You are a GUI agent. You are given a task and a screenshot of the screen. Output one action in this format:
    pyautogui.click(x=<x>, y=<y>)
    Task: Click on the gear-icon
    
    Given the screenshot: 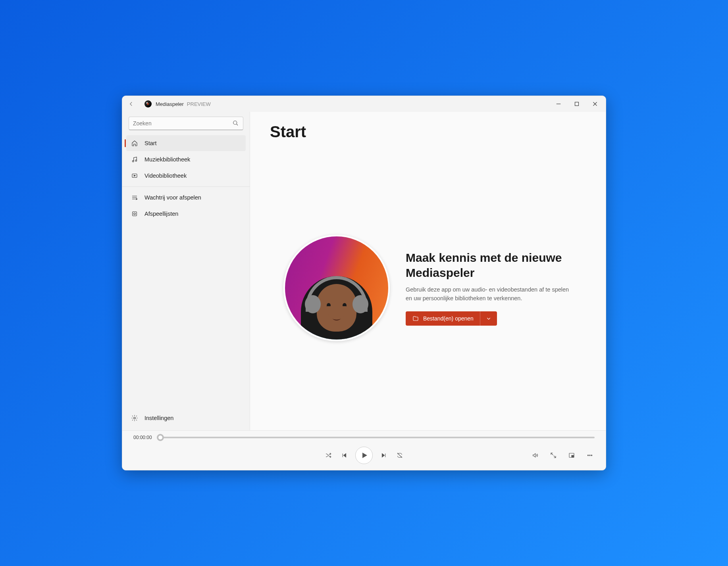 What is the action you would take?
    pyautogui.click(x=135, y=418)
    